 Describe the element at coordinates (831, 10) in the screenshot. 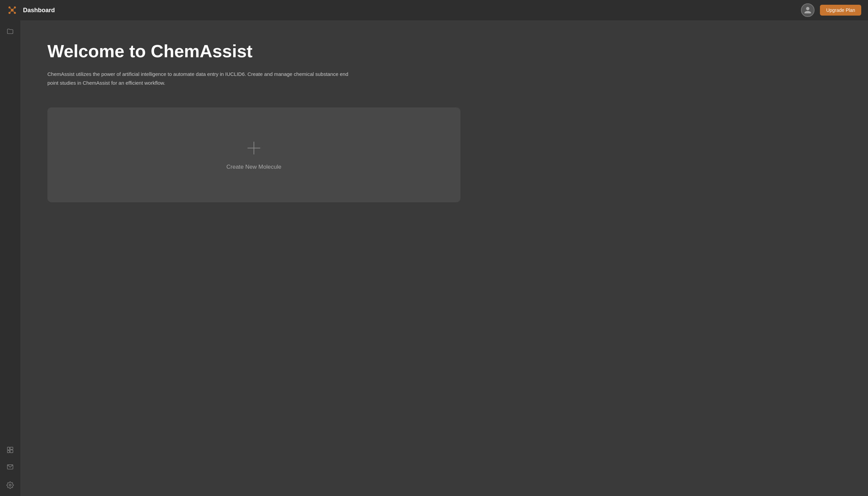

I see `header-right: Upgrade Plan` at that location.